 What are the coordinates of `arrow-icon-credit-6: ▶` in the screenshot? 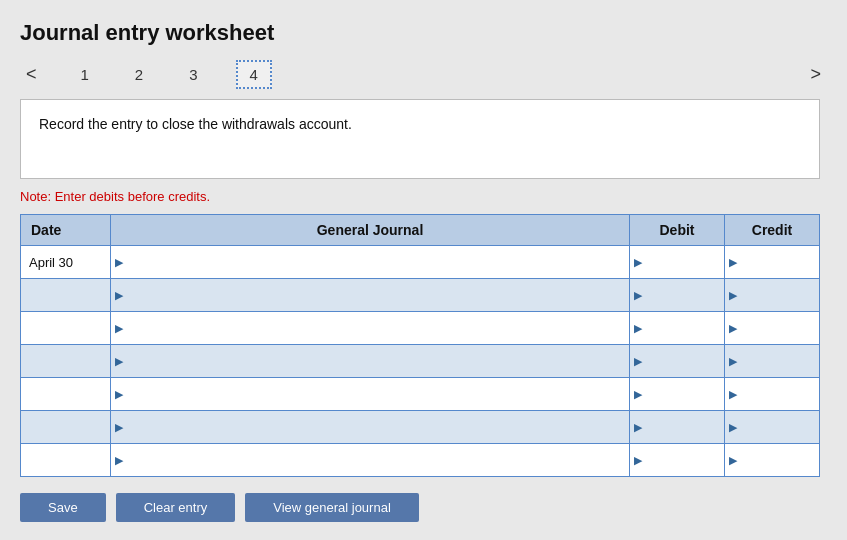 It's located at (733, 460).